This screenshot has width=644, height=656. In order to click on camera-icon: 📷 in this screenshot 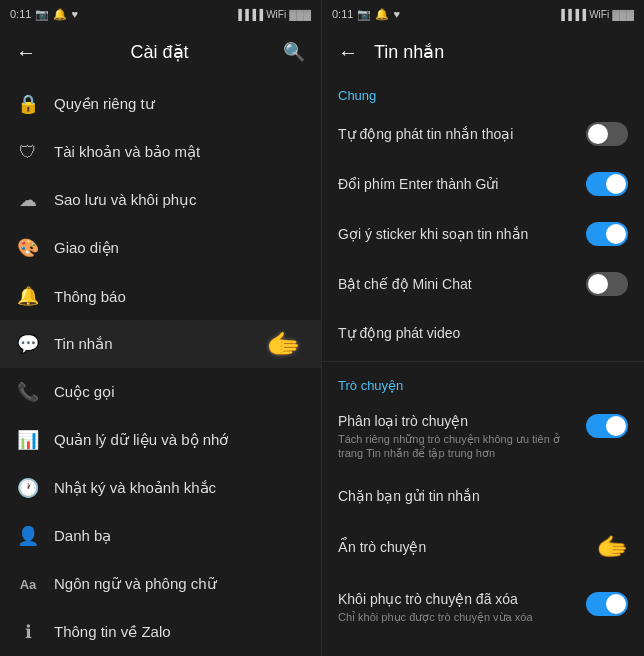, I will do `click(42, 14)`.